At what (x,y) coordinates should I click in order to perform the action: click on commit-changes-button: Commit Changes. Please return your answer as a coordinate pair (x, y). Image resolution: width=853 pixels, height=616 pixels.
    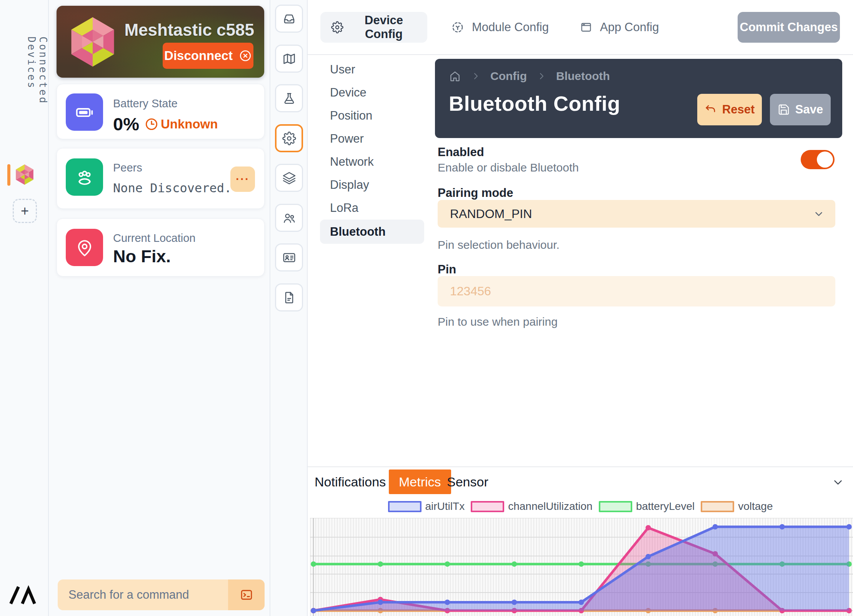
    Looking at the image, I should click on (789, 27).